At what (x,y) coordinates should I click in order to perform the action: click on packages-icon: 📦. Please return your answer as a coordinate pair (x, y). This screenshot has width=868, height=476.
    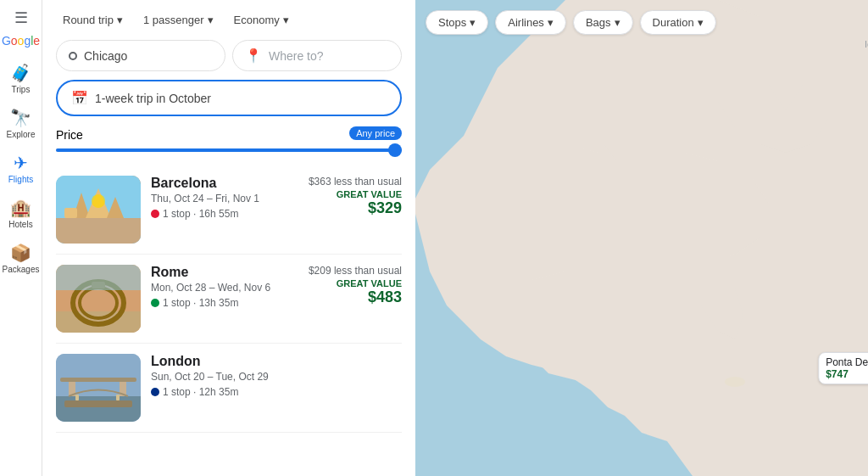
    Looking at the image, I should click on (20, 253).